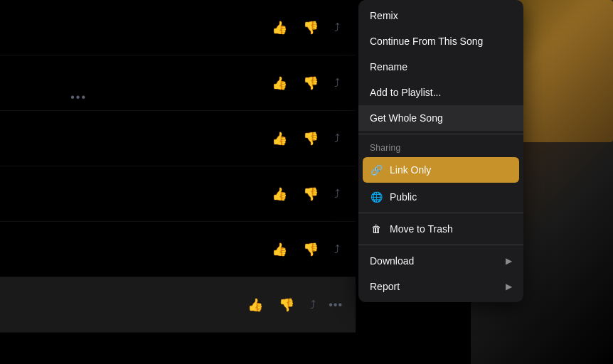  What do you see at coordinates (385, 287) in the screenshot?
I see `report-label: Report` at bounding box center [385, 287].